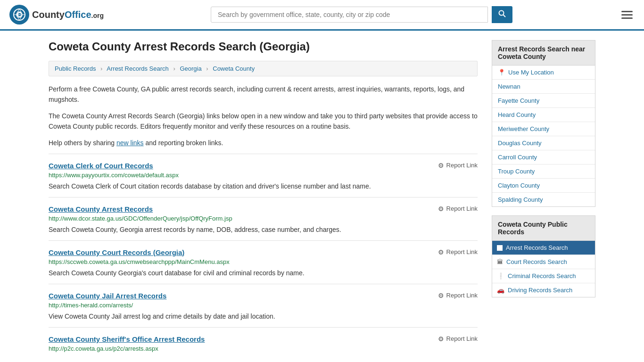 Image resolution: width=644 pixels, height=362 pixels. What do you see at coordinates (544, 172) in the screenshot?
I see `sidebar-nearby-item-6: Troup County` at bounding box center [544, 172].